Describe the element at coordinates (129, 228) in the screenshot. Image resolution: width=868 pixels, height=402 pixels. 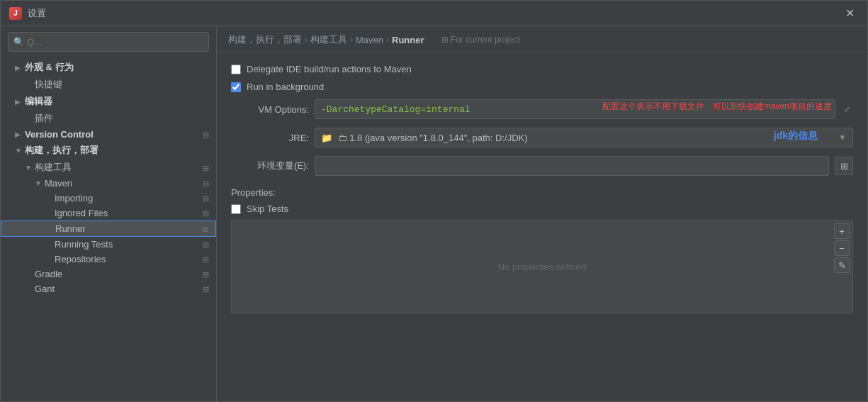
I see `sidebar-label-runner: Runner` at that location.